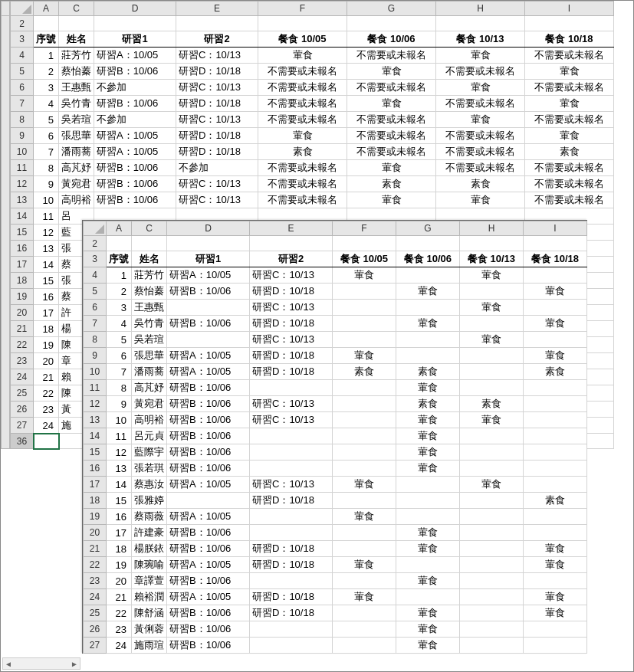  Describe the element at coordinates (46, 233) in the screenshot. I see `cell: 12` at that location.